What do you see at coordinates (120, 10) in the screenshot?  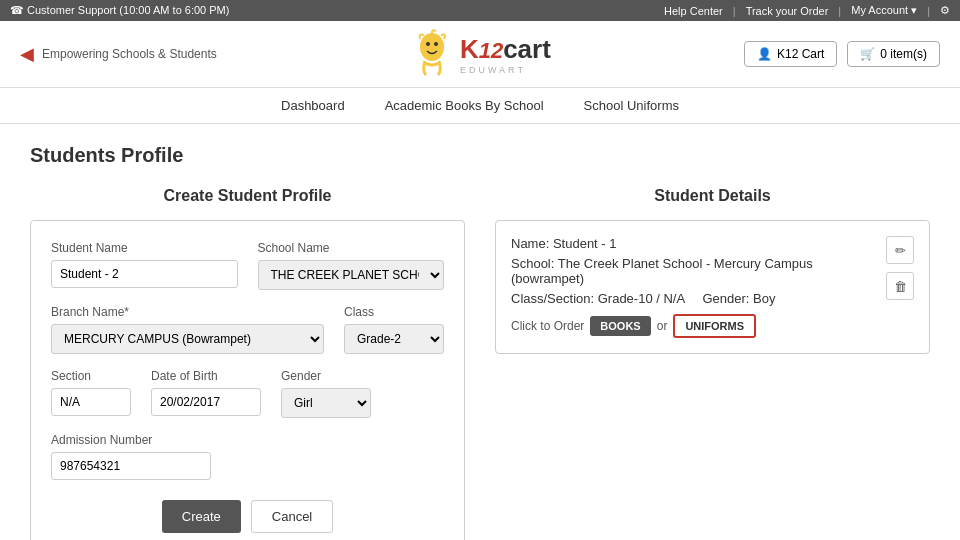 I see `support-text: ☎ Customer Support (10:00 AM to 6:00 PM)` at bounding box center [120, 10].